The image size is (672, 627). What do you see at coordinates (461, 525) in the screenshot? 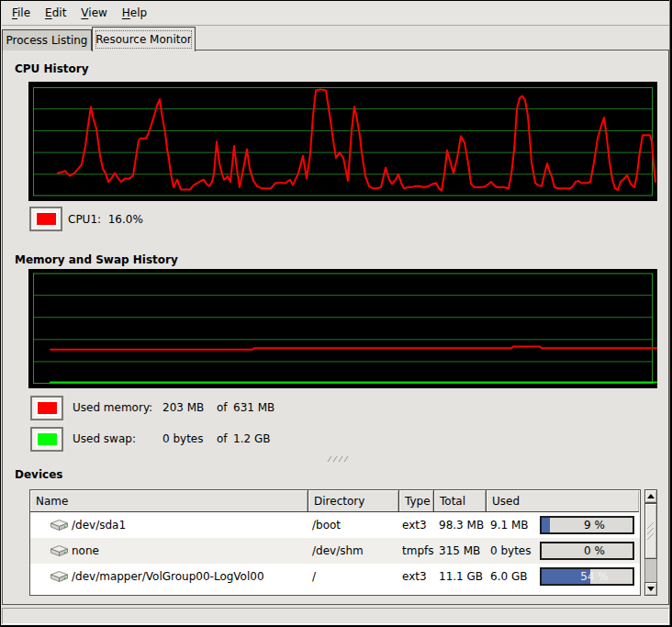
I see `device-total-cell: 98.3 MB` at bounding box center [461, 525].